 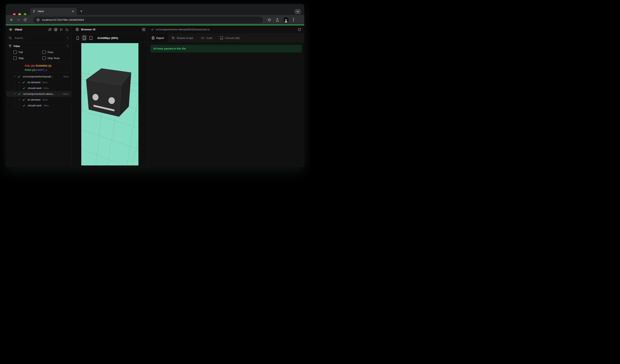 What do you see at coordinates (28, 52) in the screenshot?
I see `filter-checkbox-fail: Fail` at bounding box center [28, 52].